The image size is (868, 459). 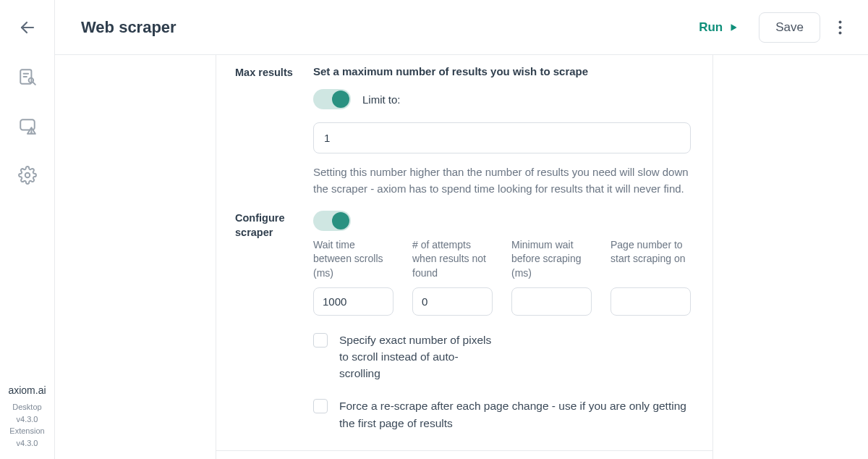 I want to click on gear-icon, so click(x=27, y=175).